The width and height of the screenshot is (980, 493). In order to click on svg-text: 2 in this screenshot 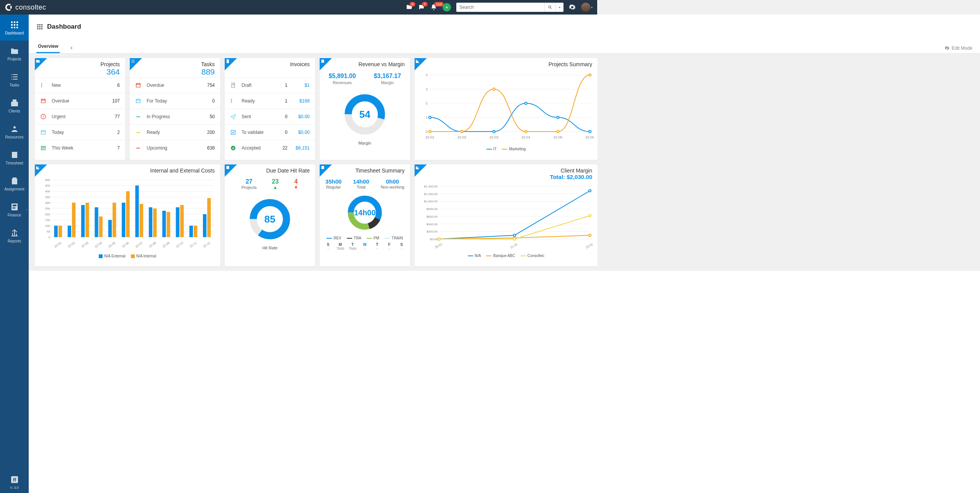, I will do `click(426, 103)`.